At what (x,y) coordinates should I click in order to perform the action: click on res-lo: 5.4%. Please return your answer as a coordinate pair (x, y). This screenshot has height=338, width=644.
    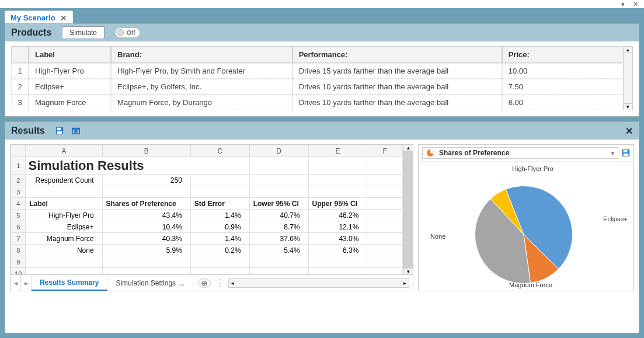
    Looking at the image, I should click on (279, 250).